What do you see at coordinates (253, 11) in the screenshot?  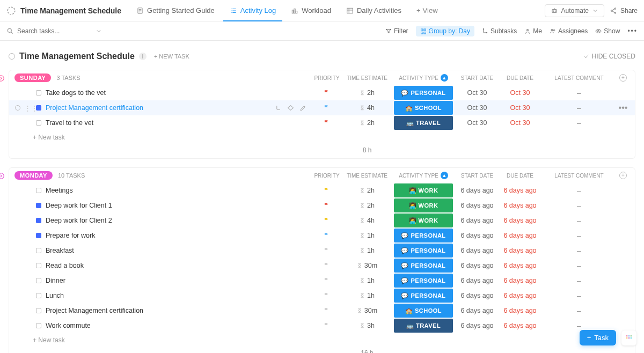 I see `tab-activity-log: Activity Log` at bounding box center [253, 11].